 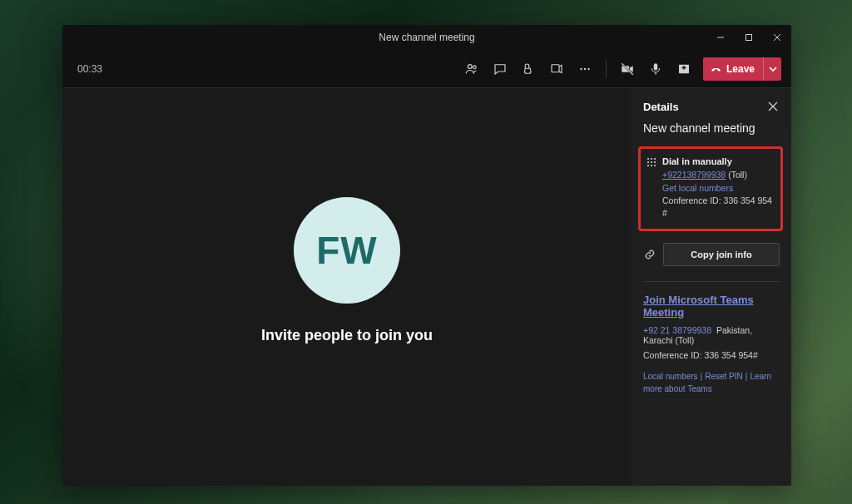 What do you see at coordinates (711, 335) in the screenshot?
I see `phone-row: +92 21 38799938 Pakistan, Karachi (Toll)` at bounding box center [711, 335].